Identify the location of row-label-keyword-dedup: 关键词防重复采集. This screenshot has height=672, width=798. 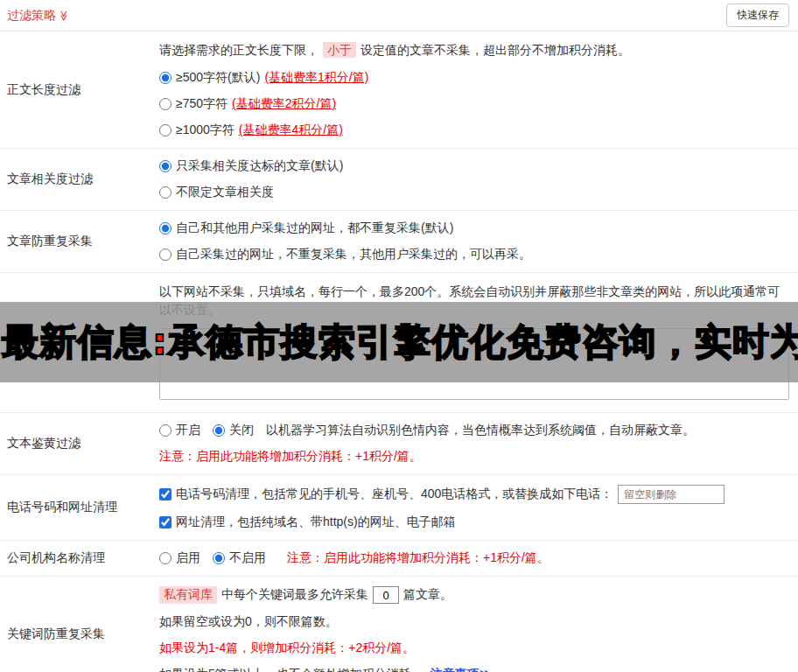
(78, 625).